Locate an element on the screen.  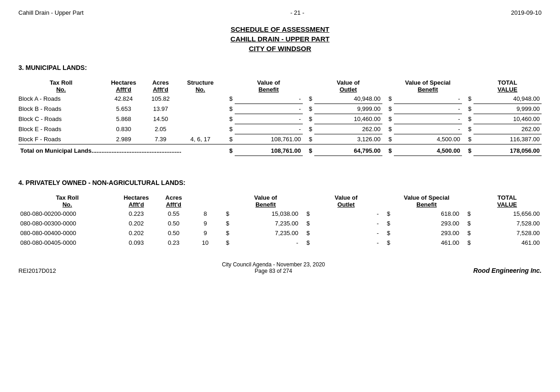
s4-col-taxroll-sub: No. is located at coordinates (67, 204).